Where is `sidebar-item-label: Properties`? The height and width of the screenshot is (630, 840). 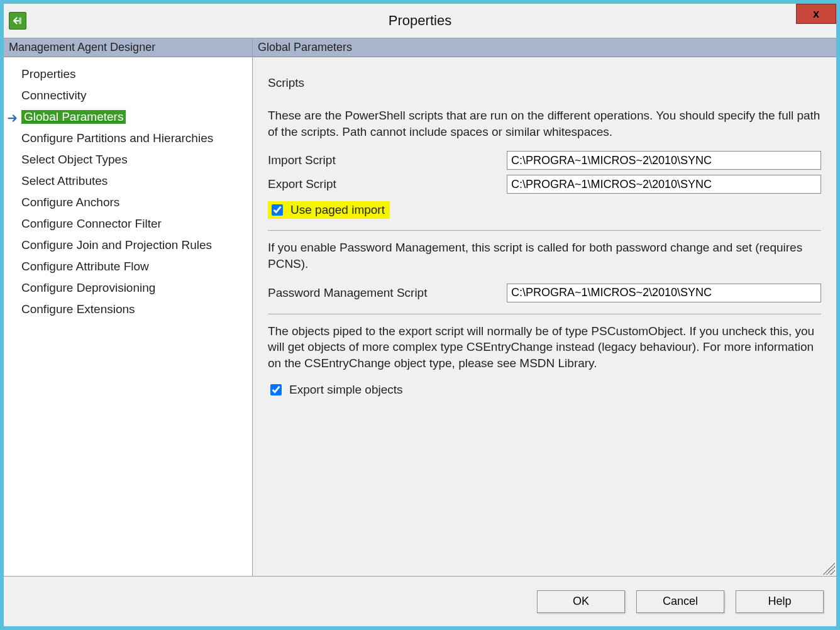 sidebar-item-label: Properties is located at coordinates (49, 74).